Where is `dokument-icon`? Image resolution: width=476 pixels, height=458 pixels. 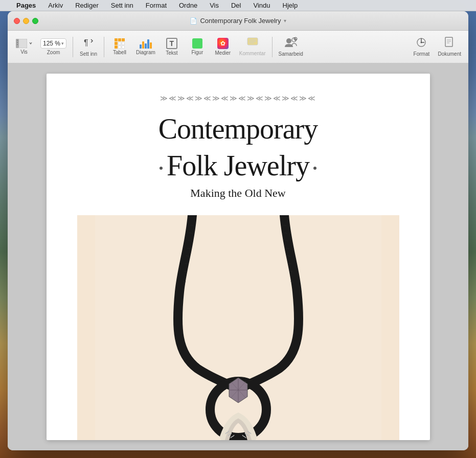 dokument-icon is located at coordinates (449, 43).